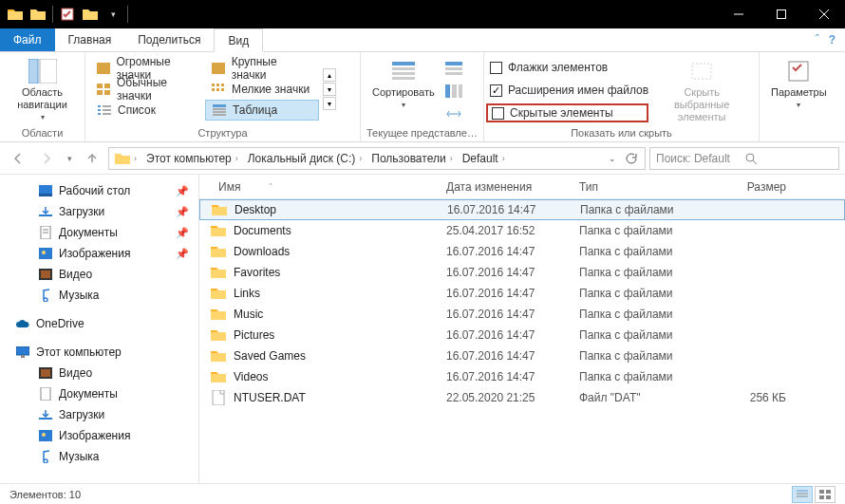 This screenshot has width=845, height=504. Describe the element at coordinates (194, 159) in the screenshot. I see `breadcrumb-this-pc: Этот компьютер›` at that location.